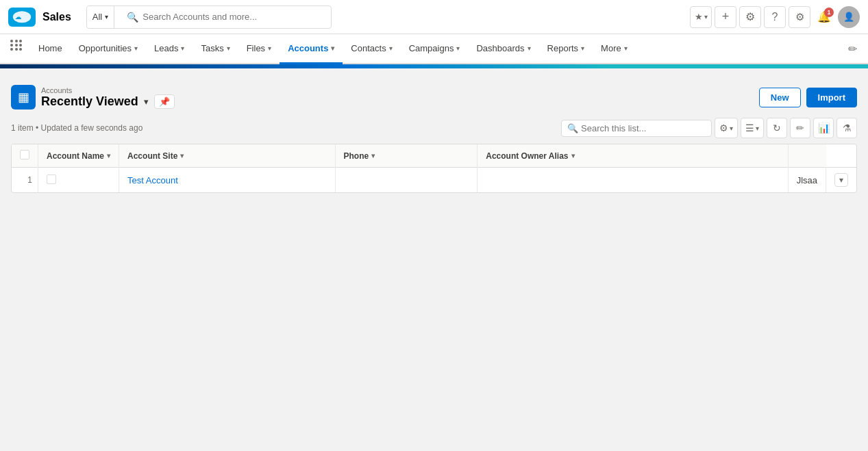  Describe the element at coordinates (333, 48) in the screenshot. I see `accounts-chevron: ▾` at that location.